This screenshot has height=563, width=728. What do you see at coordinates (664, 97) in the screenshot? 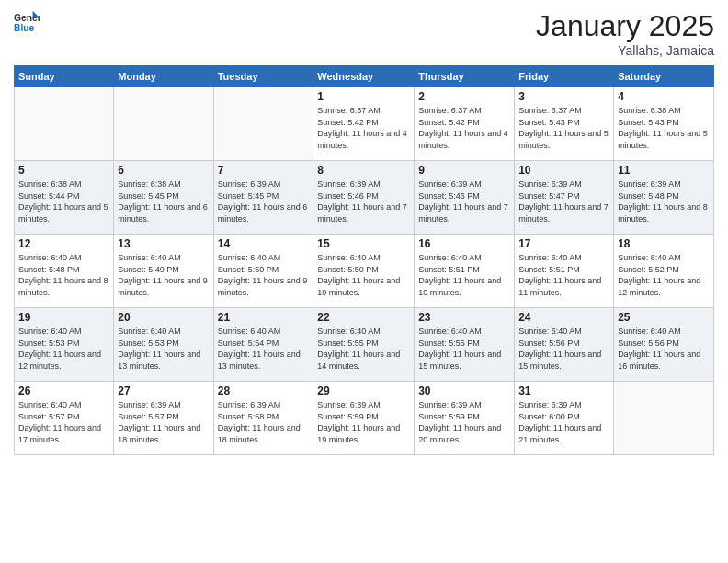
I see `day-number: 4` at bounding box center [664, 97].